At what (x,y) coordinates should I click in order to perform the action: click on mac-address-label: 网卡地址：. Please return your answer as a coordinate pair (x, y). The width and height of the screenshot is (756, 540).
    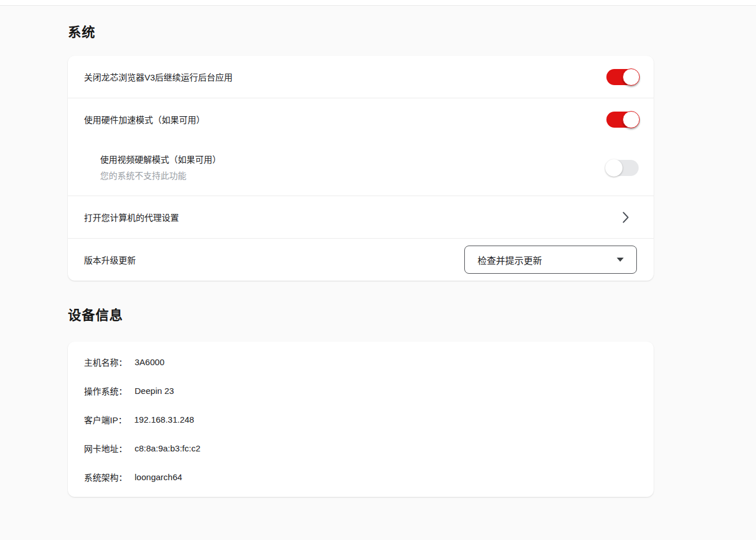
    Looking at the image, I should click on (106, 449).